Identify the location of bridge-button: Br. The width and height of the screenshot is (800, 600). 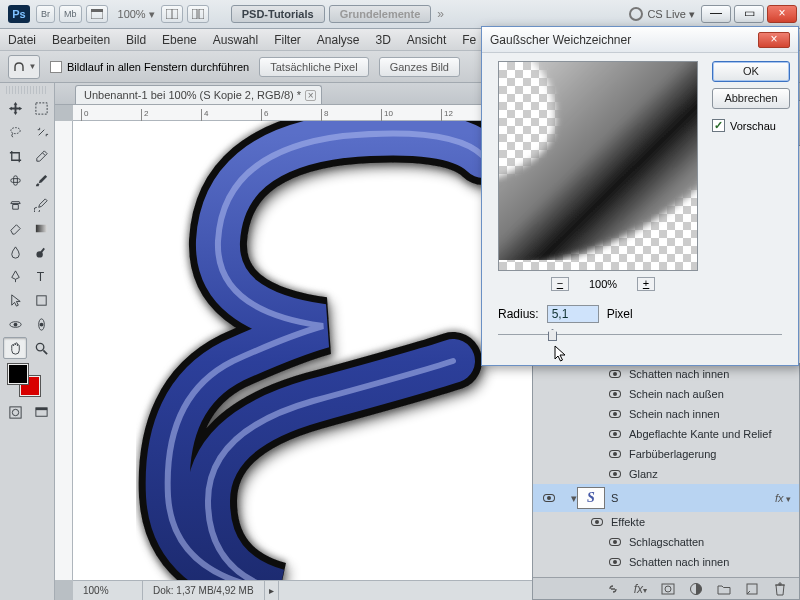
(46, 14).